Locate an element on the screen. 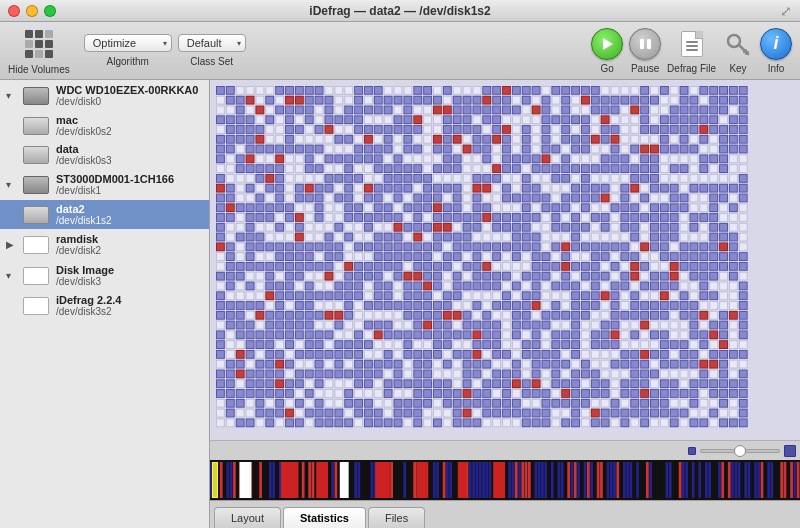 Image resolution: width=800 pixels, height=528 pixels. defrag-file-button: Defrag File is located at coordinates (692, 51).